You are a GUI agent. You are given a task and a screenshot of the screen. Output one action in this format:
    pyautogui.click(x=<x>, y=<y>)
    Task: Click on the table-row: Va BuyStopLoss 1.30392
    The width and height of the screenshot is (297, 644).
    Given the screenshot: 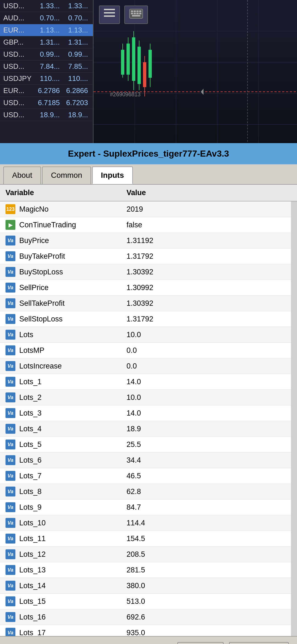 What is the action you would take?
    pyautogui.click(x=148, y=272)
    